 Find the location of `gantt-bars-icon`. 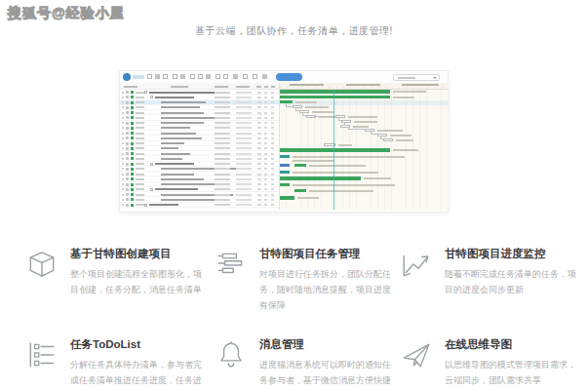

gantt-bars-icon is located at coordinates (231, 264).